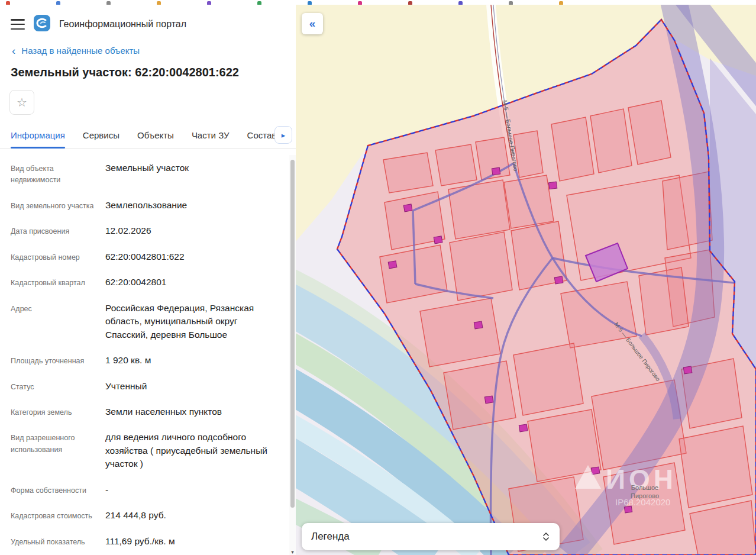  Describe the element at coordinates (42, 24) in the screenshot. I see `portal-logo-icon` at that location.